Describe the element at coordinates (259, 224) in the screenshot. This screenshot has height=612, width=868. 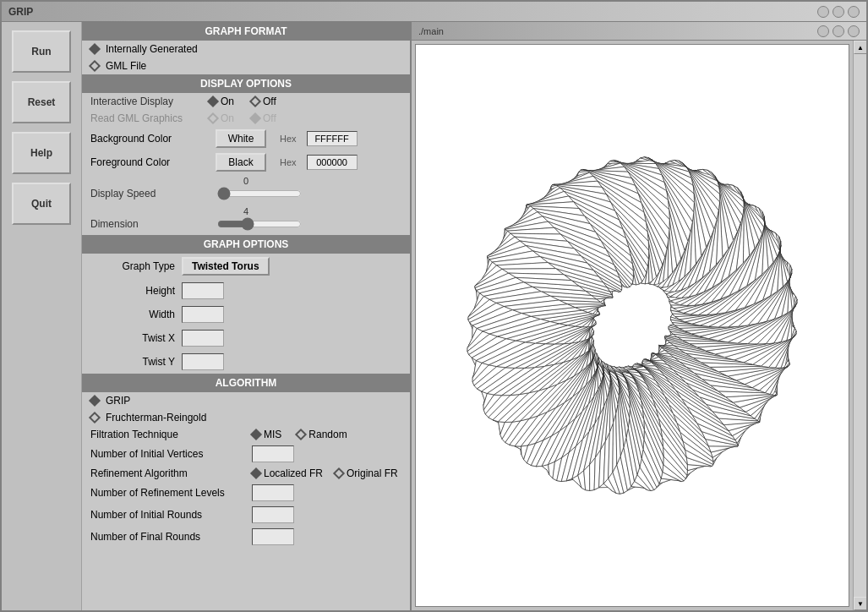
I see `dimension-slider` at that location.